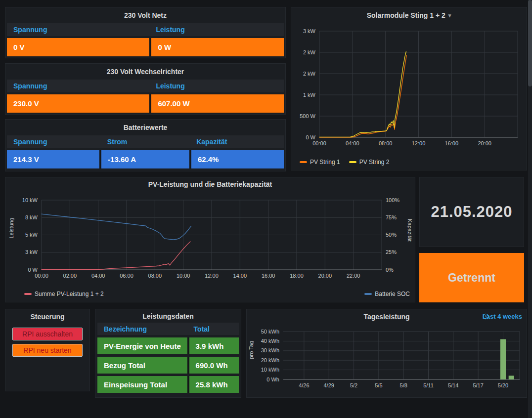  What do you see at coordinates (450, 16) in the screenshot?
I see `chevron-down-icon: ▾` at bounding box center [450, 16].